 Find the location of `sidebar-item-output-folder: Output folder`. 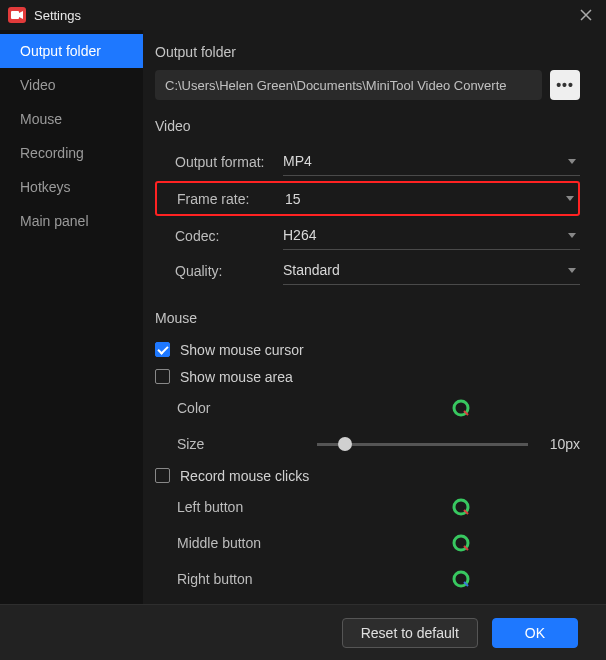

sidebar-item-output-folder: Output folder is located at coordinates (72, 51).